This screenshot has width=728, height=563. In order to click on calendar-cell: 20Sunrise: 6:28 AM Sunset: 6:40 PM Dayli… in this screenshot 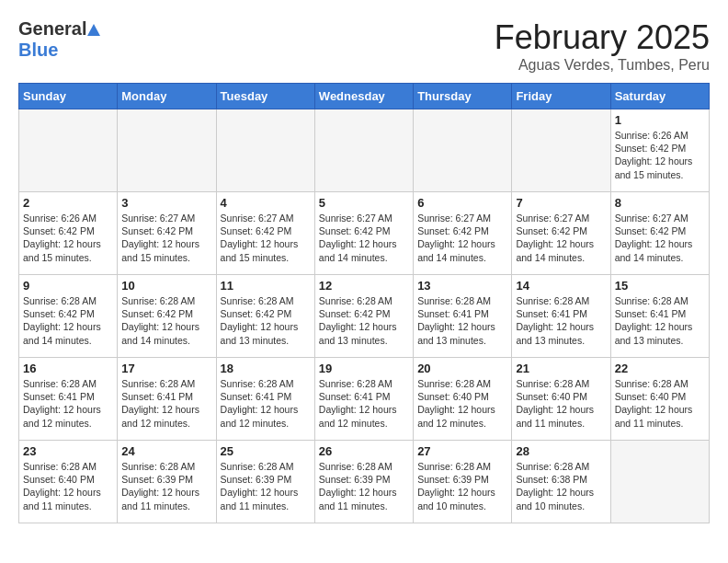, I will do `click(463, 399)`.